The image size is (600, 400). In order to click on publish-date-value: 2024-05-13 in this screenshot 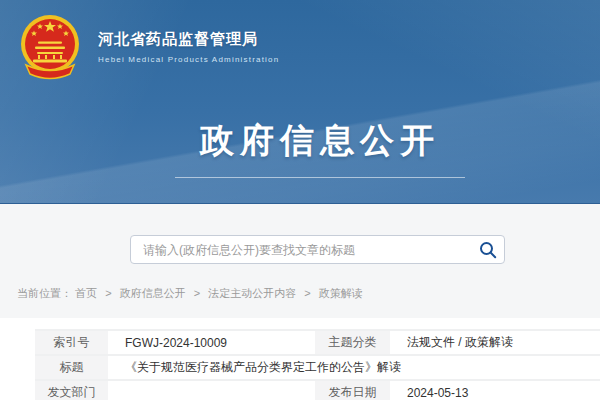, I will do `click(495, 390)`.